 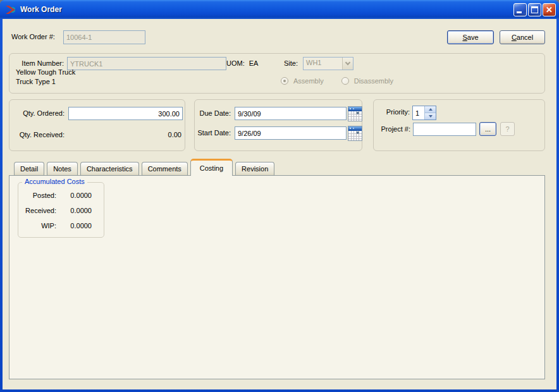 What do you see at coordinates (328, 63) in the screenshot?
I see `site-combobox: WH1` at bounding box center [328, 63].